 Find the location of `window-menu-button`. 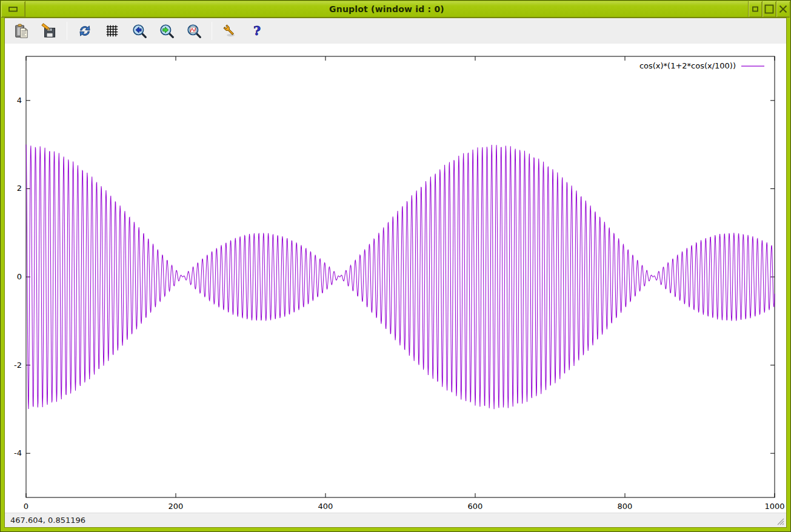

window-menu-button is located at coordinates (13, 9).